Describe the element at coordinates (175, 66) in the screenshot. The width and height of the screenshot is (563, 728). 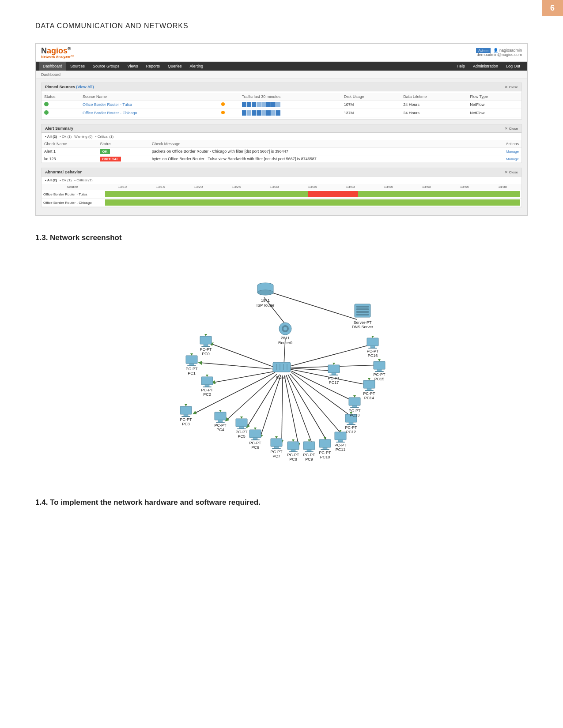
I see `nav-queries: Queries` at that location.